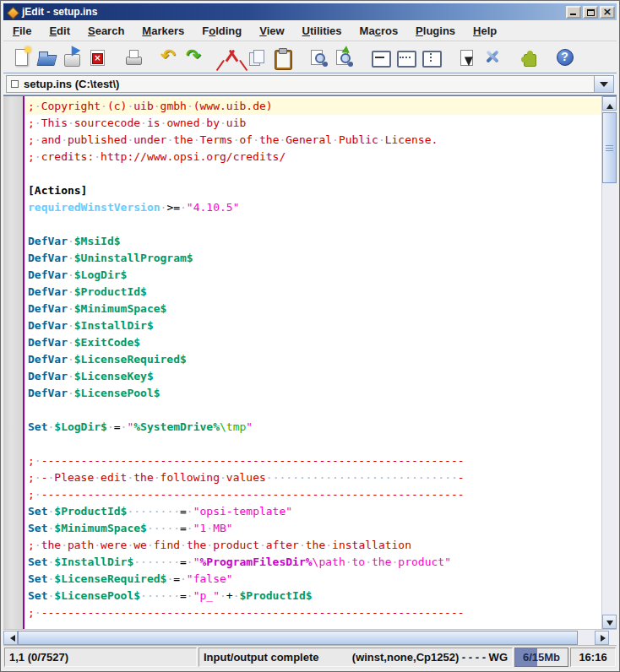  I want to click on find-next-icon, so click(344, 57).